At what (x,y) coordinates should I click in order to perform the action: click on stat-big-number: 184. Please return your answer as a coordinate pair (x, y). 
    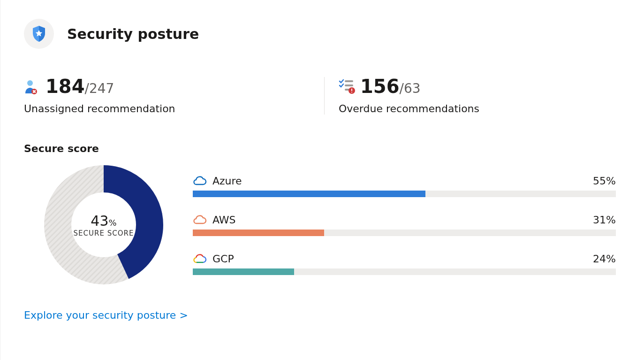
    Looking at the image, I should click on (65, 86).